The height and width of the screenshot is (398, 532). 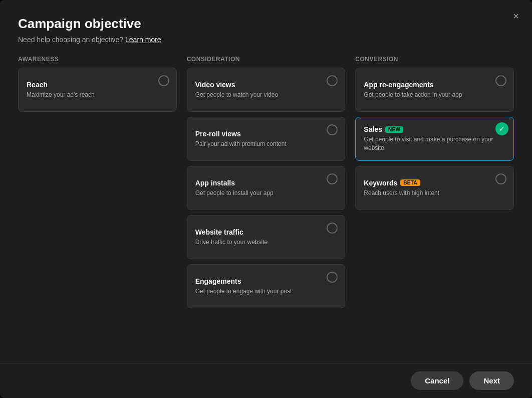 I want to click on modal-footer: Cancel Next, so click(x=266, y=380).